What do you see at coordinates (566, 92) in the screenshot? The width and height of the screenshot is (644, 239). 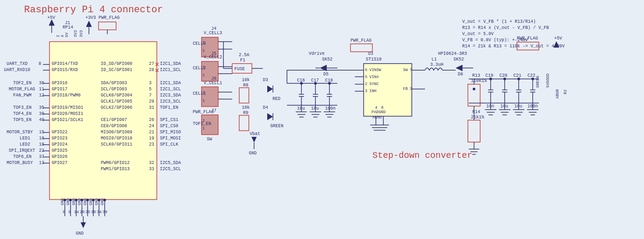 I see `r2-vert: R2` at bounding box center [566, 92].